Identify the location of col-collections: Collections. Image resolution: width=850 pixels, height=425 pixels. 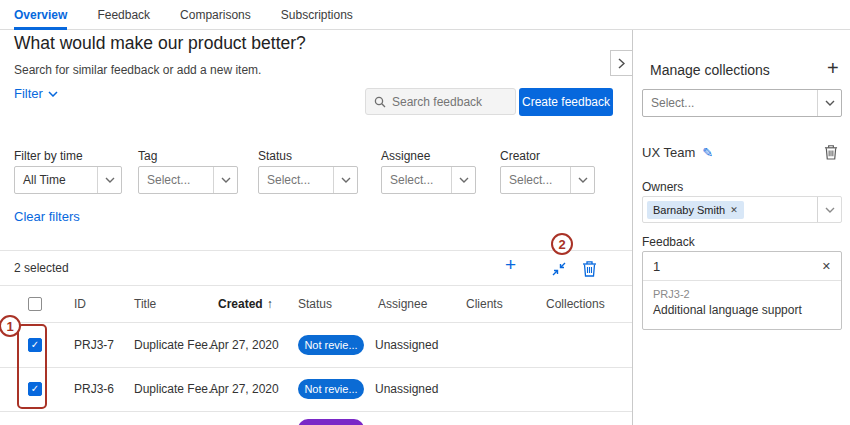
(576, 304).